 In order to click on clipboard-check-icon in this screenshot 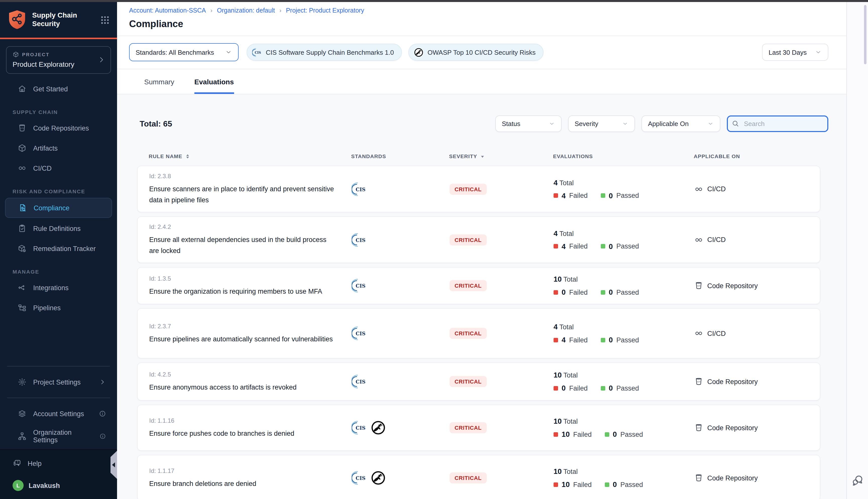, I will do `click(22, 228)`.